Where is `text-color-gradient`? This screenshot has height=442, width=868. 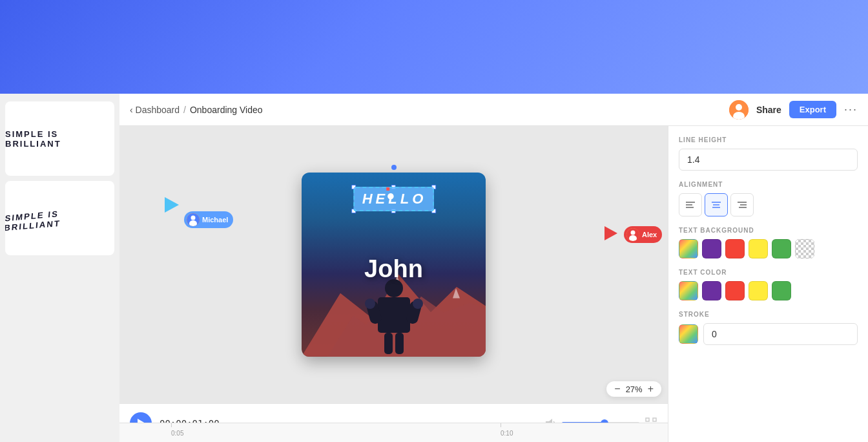 text-color-gradient is located at coordinates (688, 291).